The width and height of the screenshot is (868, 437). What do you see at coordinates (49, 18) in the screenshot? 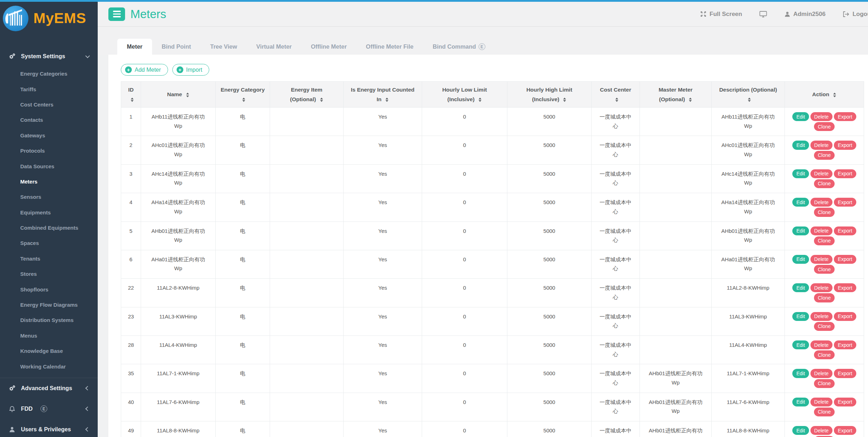
I see `brand-logo: MyEMS` at bounding box center [49, 18].